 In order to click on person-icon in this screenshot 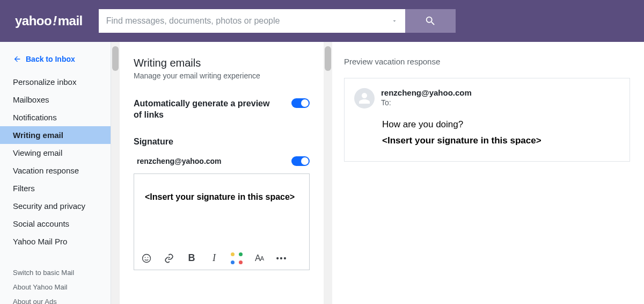, I will do `click(364, 98)`.